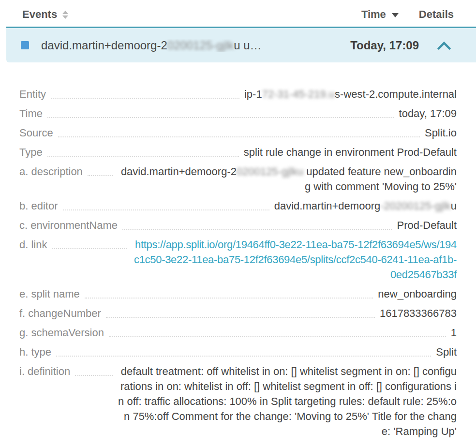 Image resolution: width=476 pixels, height=448 pixels. Describe the element at coordinates (238, 333) in the screenshot. I see `detail-row: g. schemaVersion1` at that location.